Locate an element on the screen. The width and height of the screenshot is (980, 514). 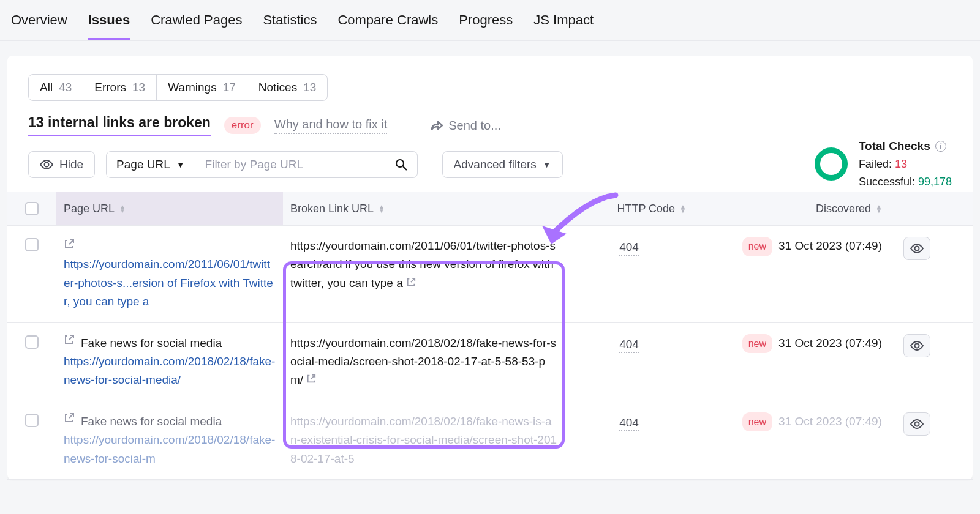
filter-errors-label: Errors is located at coordinates (110, 88).